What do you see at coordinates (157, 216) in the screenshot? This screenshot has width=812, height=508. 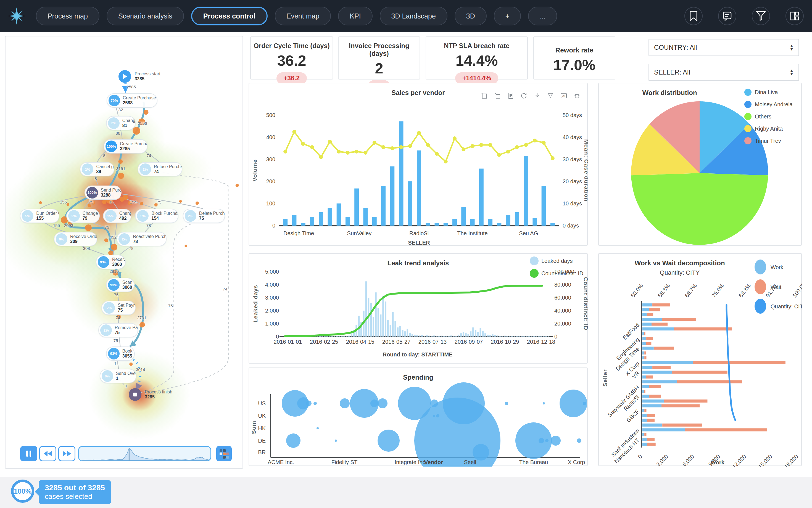 I see `process-node-bpoi: 5% Block Purchase Order Item 154` at bounding box center [157, 216].